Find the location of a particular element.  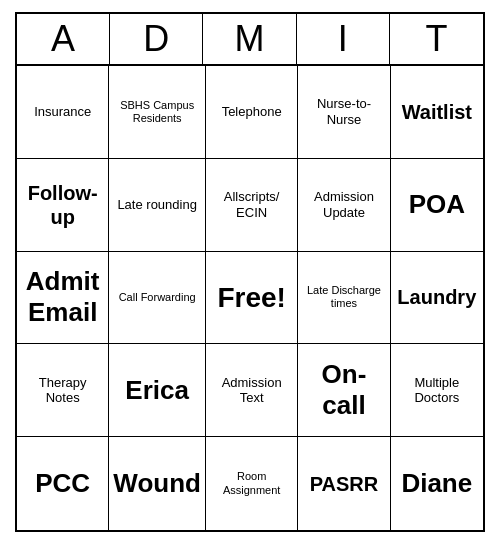

bingo-cell: Insurance is located at coordinates (63, 112).